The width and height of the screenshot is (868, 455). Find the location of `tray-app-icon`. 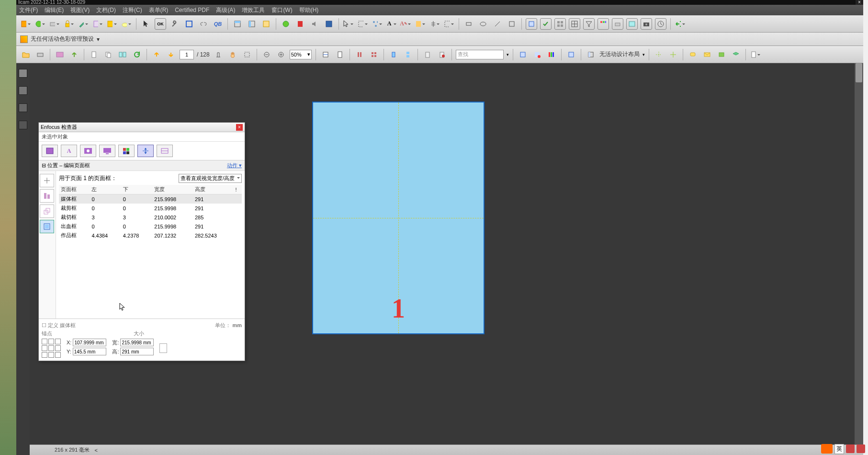

tray-app-icon is located at coordinates (827, 449).